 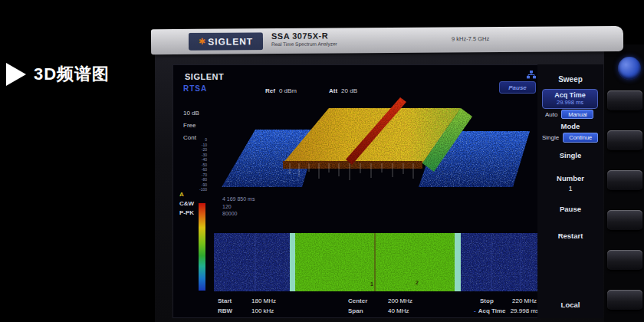 What do you see at coordinates (570, 99) in the screenshot?
I see `acq-time-softkey: Acq Time 29.998 ms` at bounding box center [570, 99].